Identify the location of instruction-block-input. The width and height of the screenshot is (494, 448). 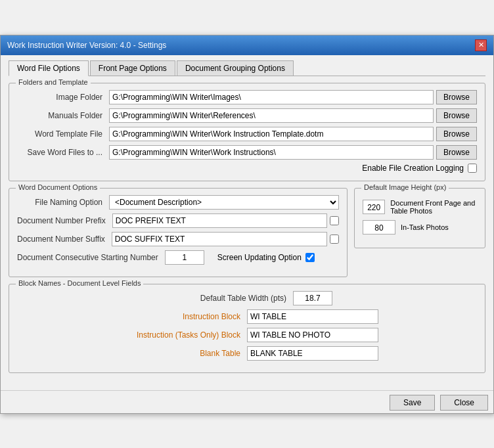
(313, 317).